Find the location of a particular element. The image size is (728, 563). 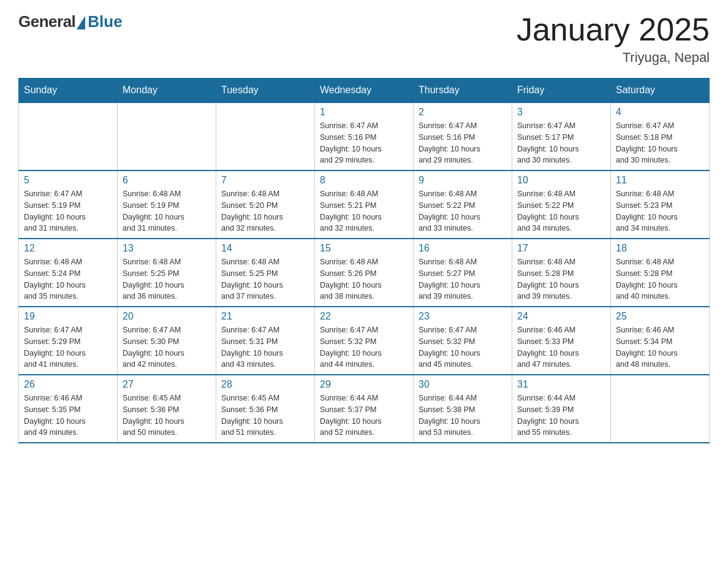

day-info: Sunrise: 6:47 AM Sunset: 5:31 PM Dayligh… is located at coordinates (265, 347).